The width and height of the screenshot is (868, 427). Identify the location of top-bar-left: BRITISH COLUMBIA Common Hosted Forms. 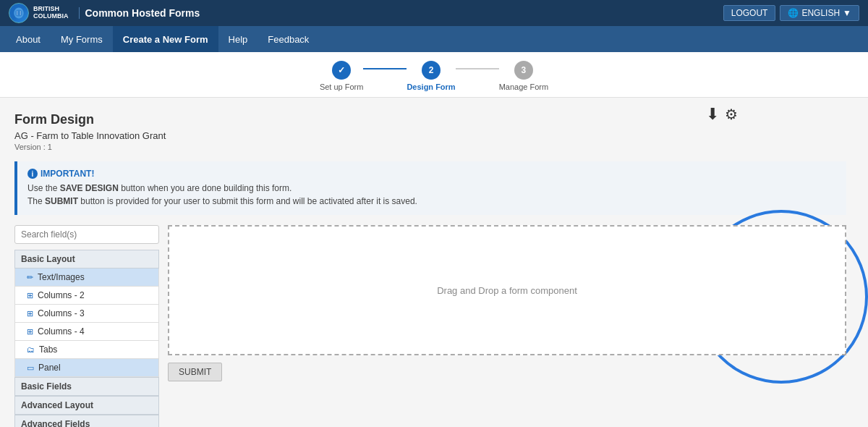
(104, 13).